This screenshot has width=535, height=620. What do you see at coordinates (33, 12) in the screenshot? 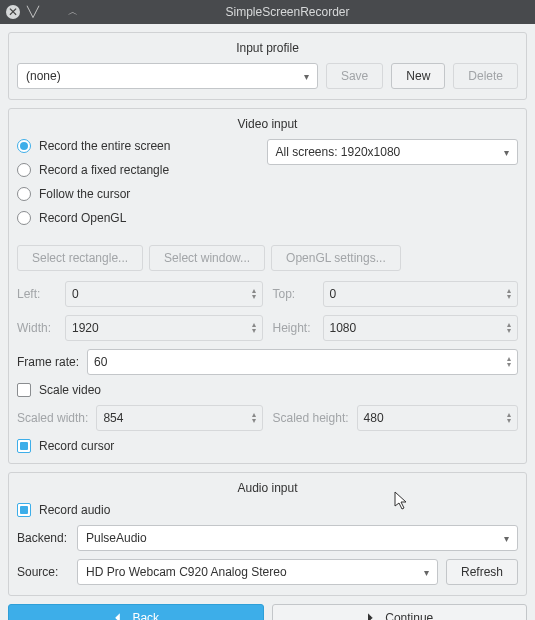
I see `minimize-icon: ╲╱` at bounding box center [33, 12].